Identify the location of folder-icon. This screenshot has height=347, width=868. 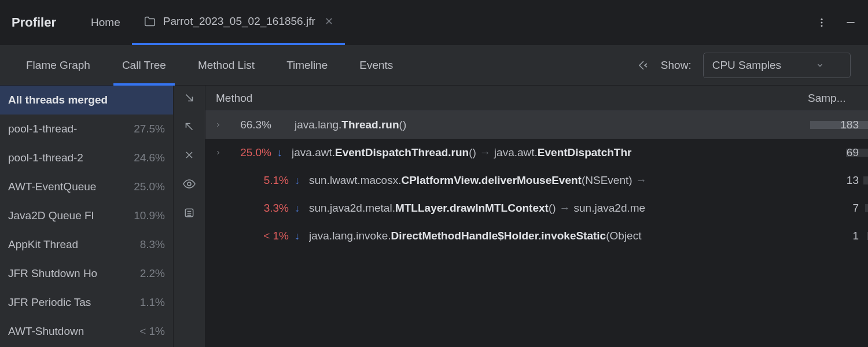
(150, 21).